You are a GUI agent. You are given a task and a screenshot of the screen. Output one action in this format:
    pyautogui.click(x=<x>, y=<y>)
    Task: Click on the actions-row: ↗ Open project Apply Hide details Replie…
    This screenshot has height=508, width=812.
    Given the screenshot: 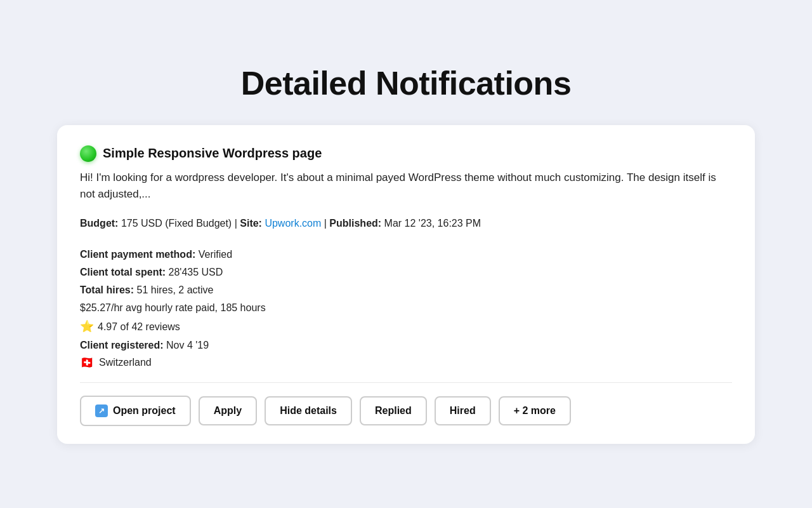 What is the action you would take?
    pyautogui.click(x=406, y=411)
    